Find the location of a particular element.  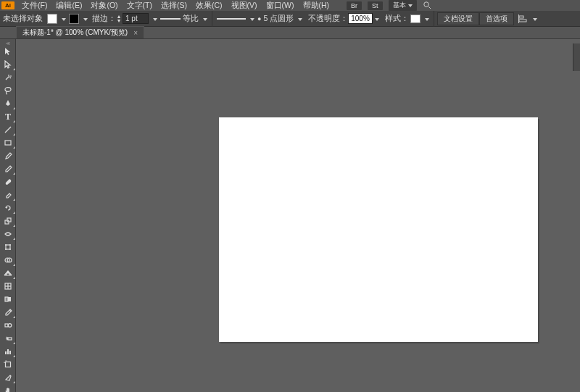

stroke-swatch-icon is located at coordinates (74, 19).